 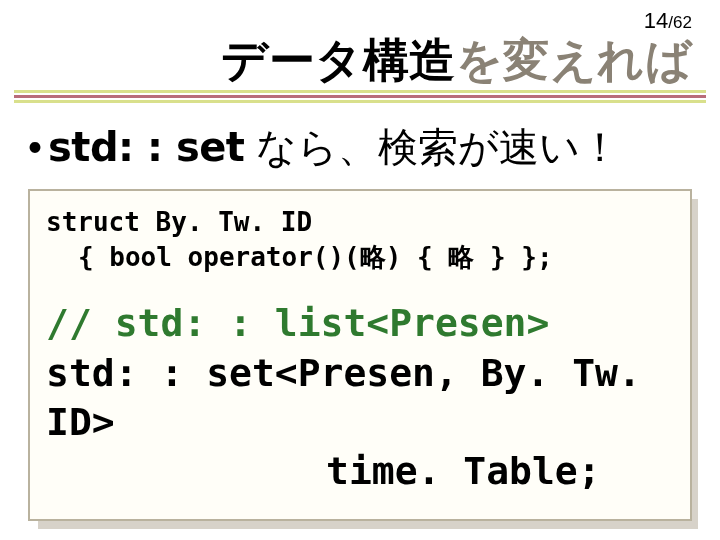 I want to click on slide-title: データ構造を変えれば, so click(x=456, y=61).